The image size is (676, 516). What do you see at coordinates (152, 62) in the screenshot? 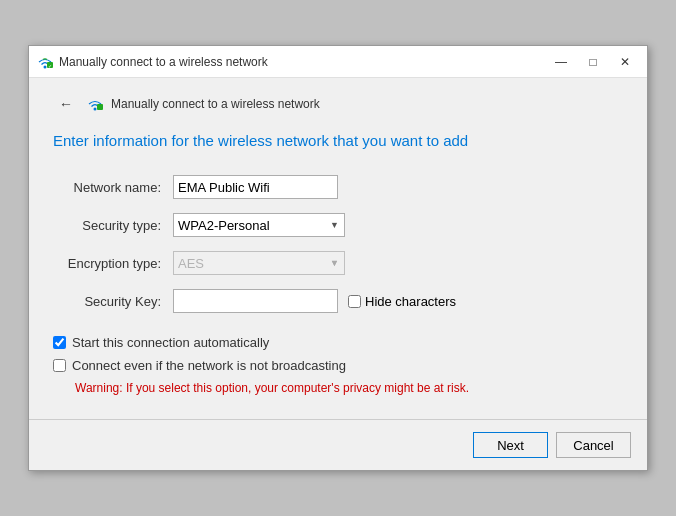
I see `title-bar-left: ✓ Manually connect to a wireless network` at bounding box center [152, 62].